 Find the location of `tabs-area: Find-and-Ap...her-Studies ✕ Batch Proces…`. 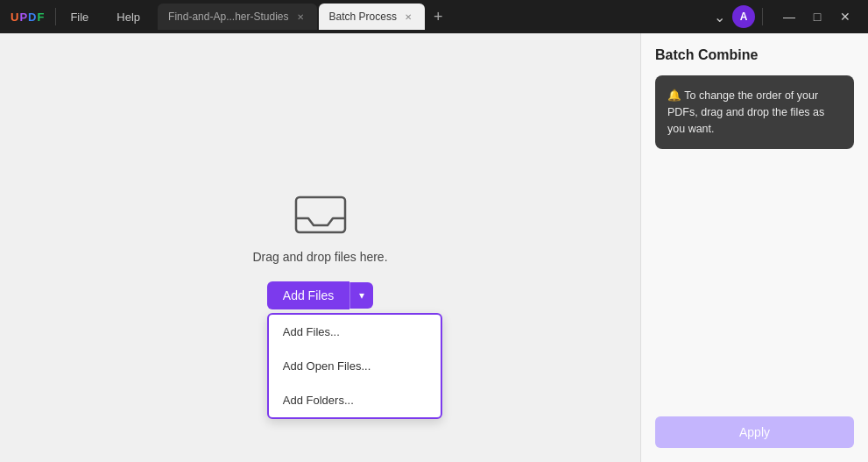

tabs-area: Find-and-Ap...her-Studies ✕ Batch Proces… is located at coordinates (431, 17).